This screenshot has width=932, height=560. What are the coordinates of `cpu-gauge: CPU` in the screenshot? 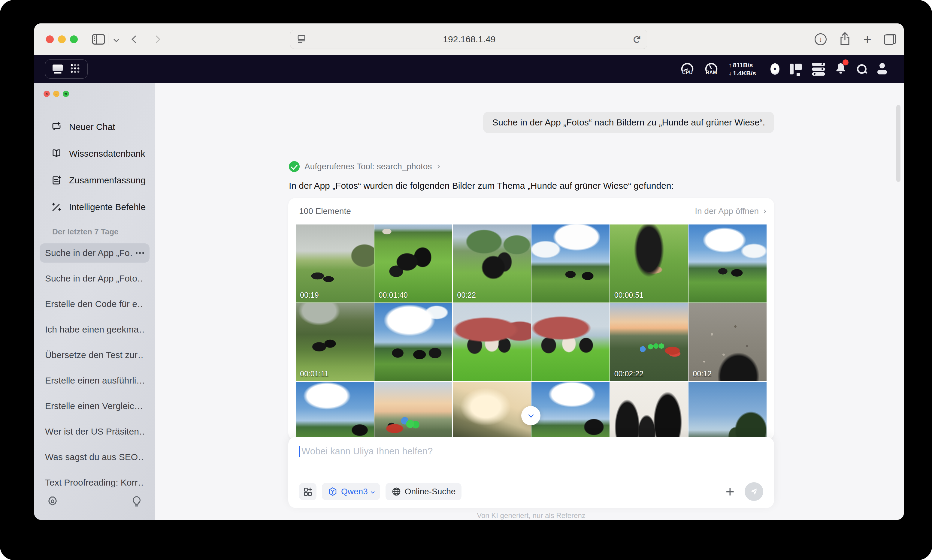 It's located at (687, 69).